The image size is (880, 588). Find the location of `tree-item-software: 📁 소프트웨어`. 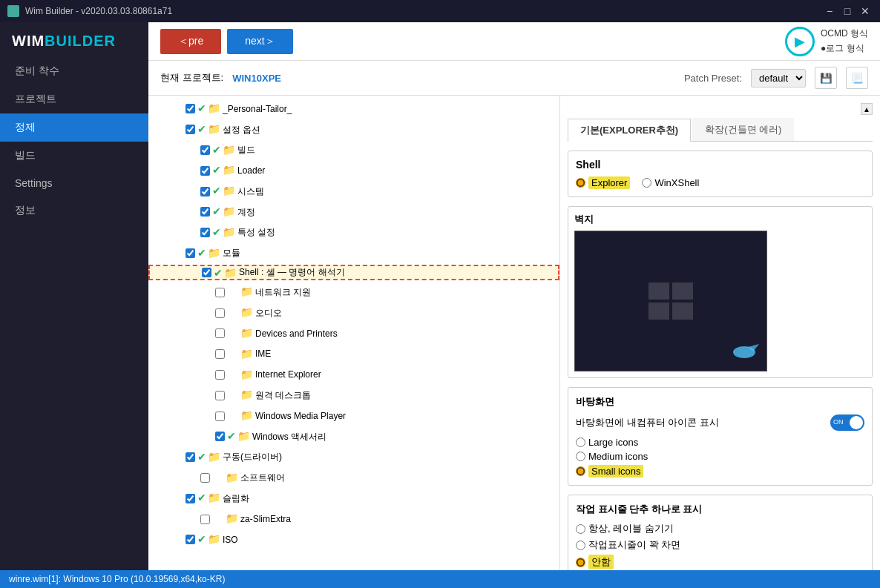

tree-item-software: 📁 소프트웨어 is located at coordinates (354, 478).